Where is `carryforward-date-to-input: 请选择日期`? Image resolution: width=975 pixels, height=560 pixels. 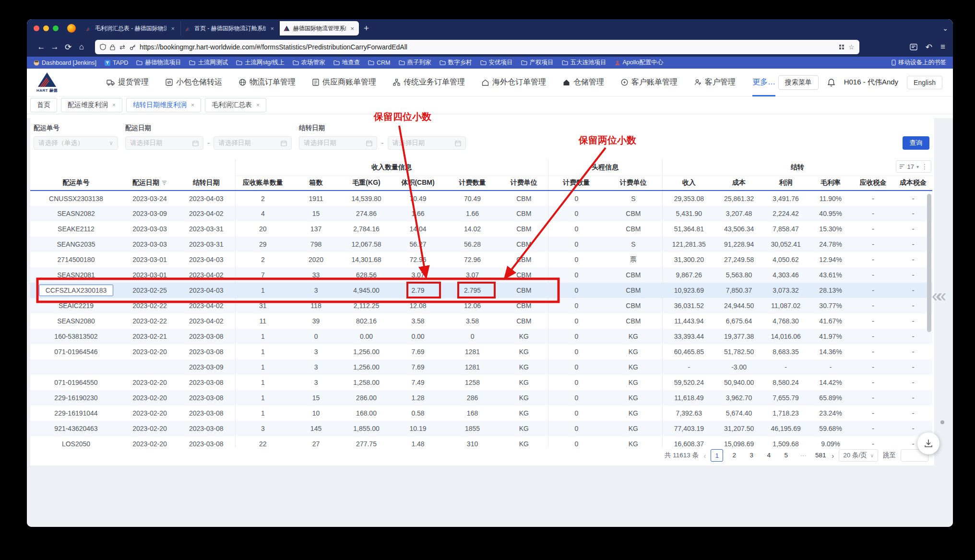 carryforward-date-to-input: 请选择日期 is located at coordinates (427, 143).